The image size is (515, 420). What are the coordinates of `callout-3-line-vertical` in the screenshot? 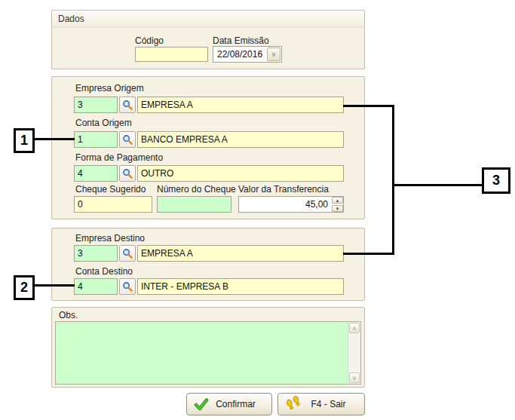 It's located at (394, 179).